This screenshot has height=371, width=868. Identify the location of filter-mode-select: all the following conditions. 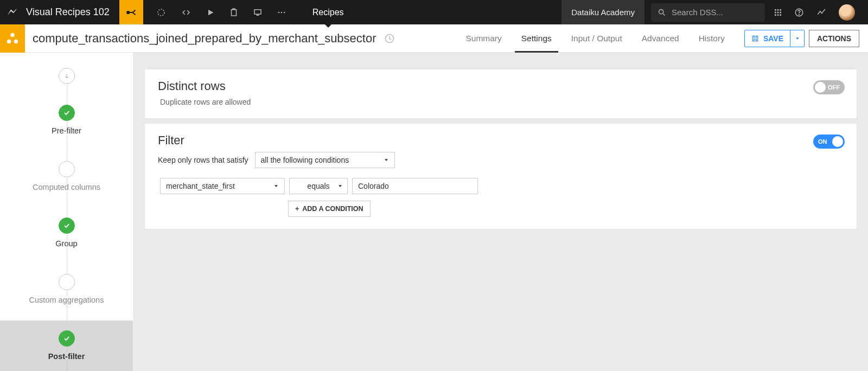
(325, 160).